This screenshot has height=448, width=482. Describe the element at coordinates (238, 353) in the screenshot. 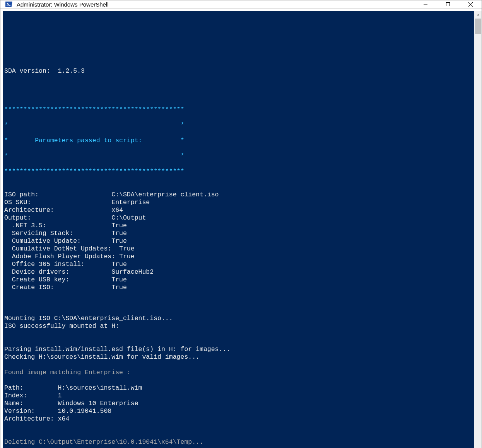

I see `parsing-block: Parsing install.wim/install.esd file(s) …` at that location.